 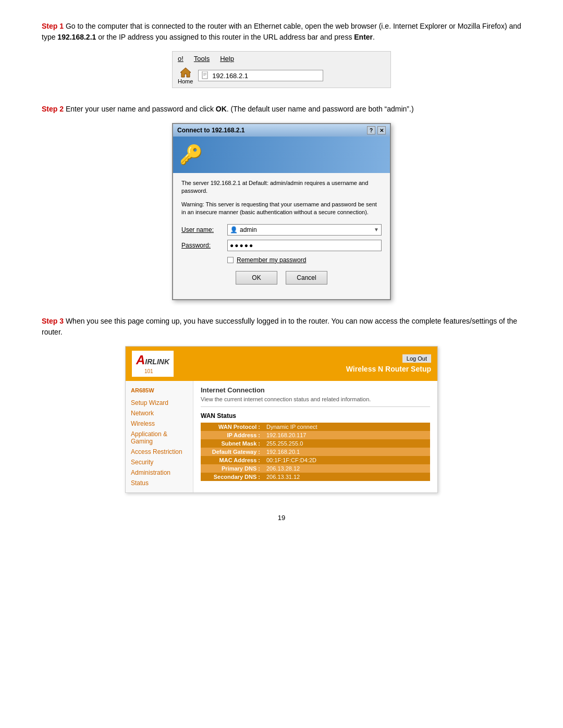 I want to click on browser-mockup: o! Tools Help Home 192.168.2.1, so click(x=282, y=70).